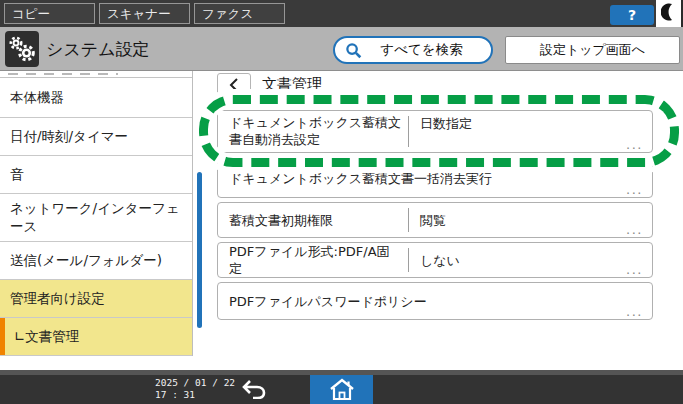 This screenshot has height=404, width=683. What do you see at coordinates (292, 84) in the screenshot?
I see `section-title: 文書管理` at bounding box center [292, 84].